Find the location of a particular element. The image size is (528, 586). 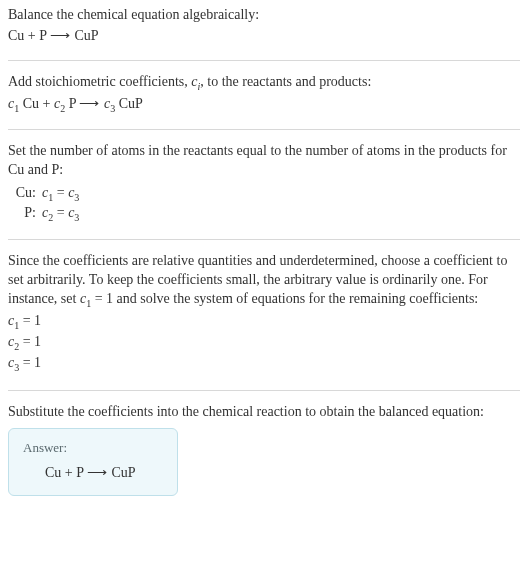

eq-rhs: CuP is located at coordinates (87, 36).